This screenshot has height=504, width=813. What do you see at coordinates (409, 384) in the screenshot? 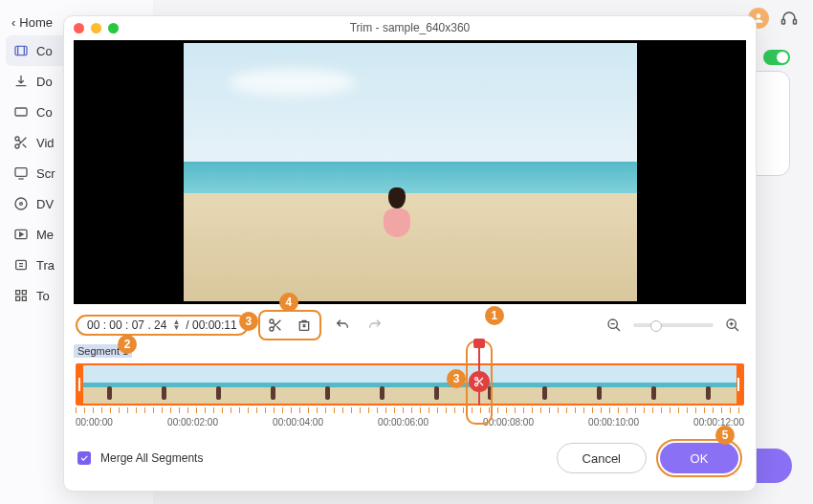
I see `timeline-thumbnails` at bounding box center [409, 384].